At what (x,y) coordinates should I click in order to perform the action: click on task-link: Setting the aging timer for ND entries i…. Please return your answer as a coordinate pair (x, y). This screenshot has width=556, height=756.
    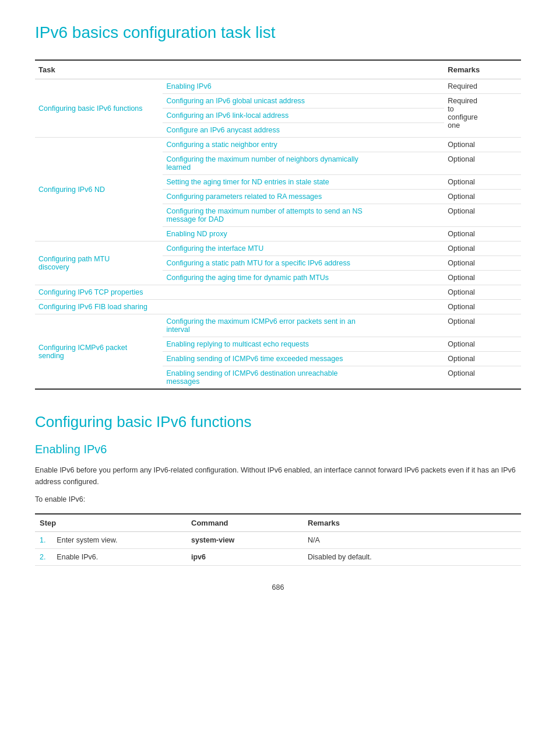
    Looking at the image, I should click on (303, 182).